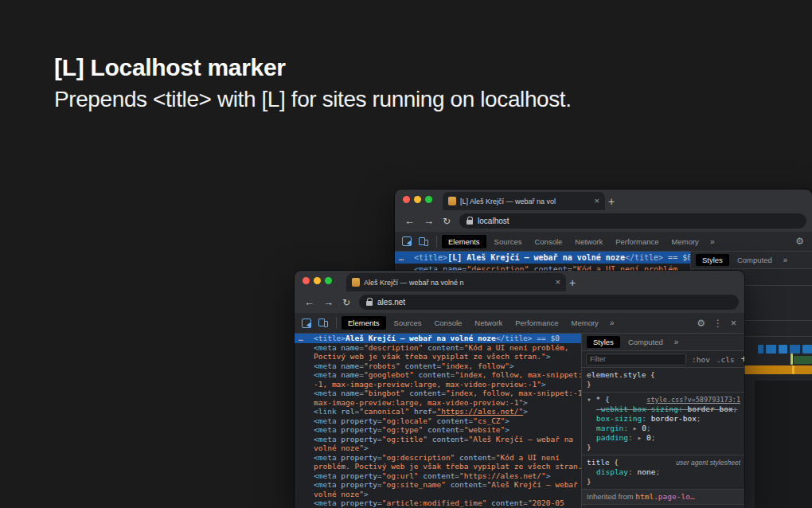 Image resolution: width=812 pixels, height=508 pixels. What do you see at coordinates (718, 323) in the screenshot?
I see `more-options-icon: ⋮` at bounding box center [718, 323].